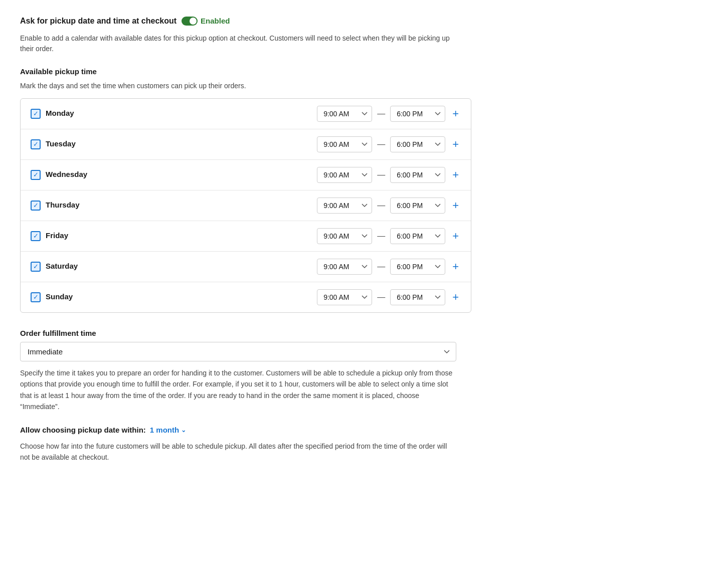 The width and height of the screenshot is (702, 588). I want to click on header-description: Enable to add a calendar with available …, so click(238, 44).